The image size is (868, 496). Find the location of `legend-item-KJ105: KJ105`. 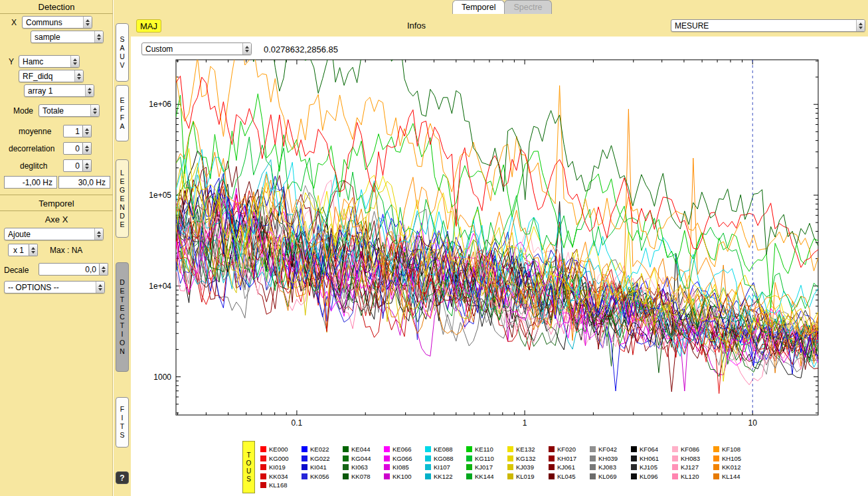

legend-item-KJ105: KJ105 is located at coordinates (651, 467).